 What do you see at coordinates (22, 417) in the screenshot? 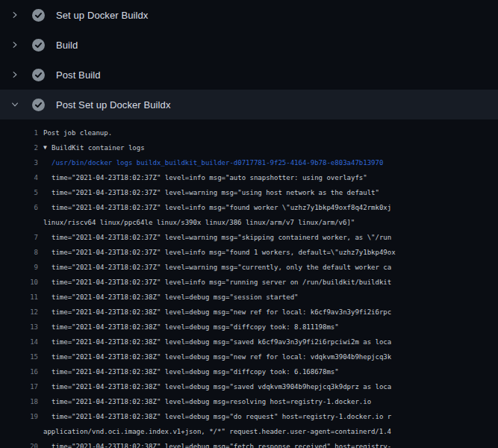
I see `line-number: 19` at bounding box center [22, 417].